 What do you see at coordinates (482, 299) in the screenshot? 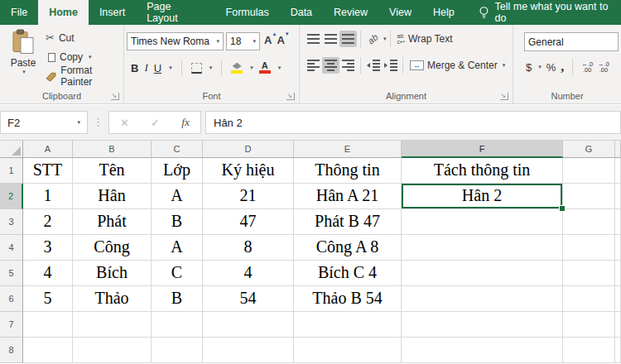
I see `cell-F6` at bounding box center [482, 299].